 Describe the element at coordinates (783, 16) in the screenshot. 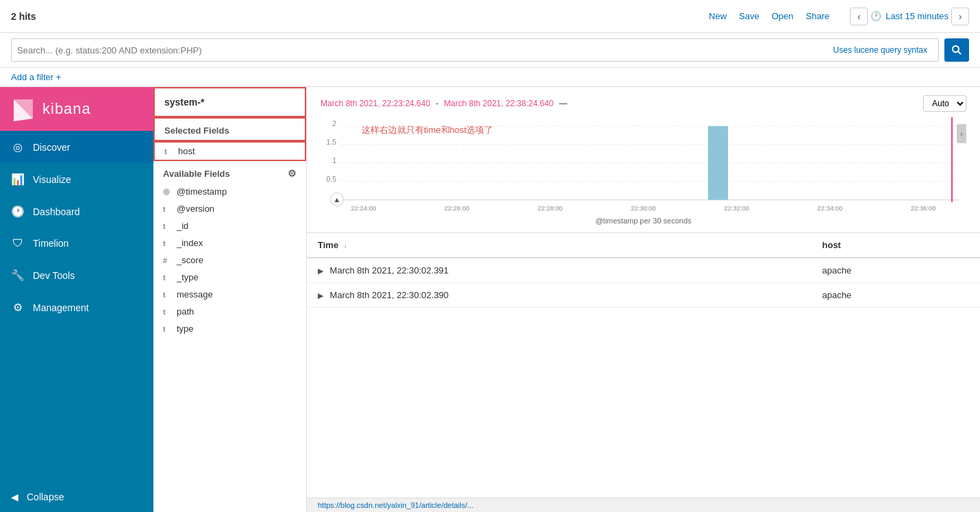

I see `open-button: Open` at that location.